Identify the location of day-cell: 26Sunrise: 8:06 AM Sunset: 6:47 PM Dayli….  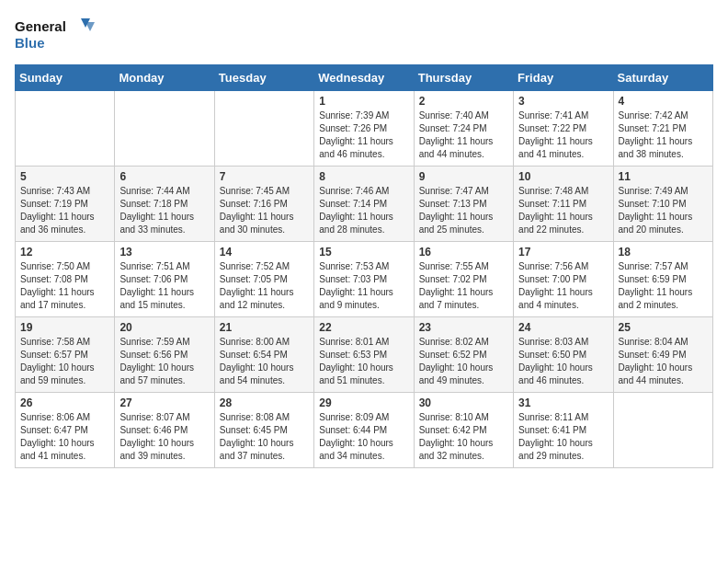
(65, 431).